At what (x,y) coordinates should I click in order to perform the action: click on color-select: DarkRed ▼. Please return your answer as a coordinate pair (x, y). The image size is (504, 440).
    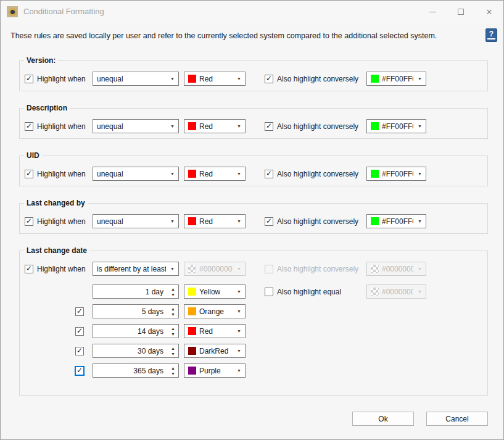
    Looking at the image, I should click on (215, 351).